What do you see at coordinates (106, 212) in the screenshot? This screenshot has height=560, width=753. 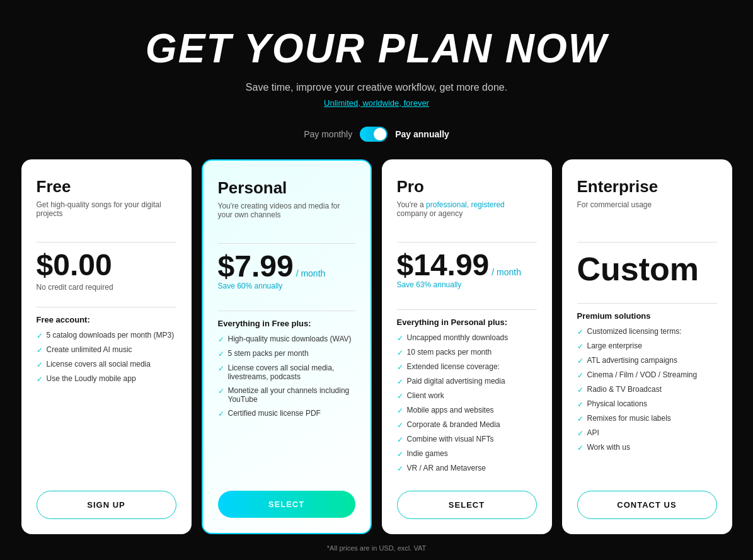 I see `plan-description-free: Get high-quality songs for your digital …` at bounding box center [106, 212].